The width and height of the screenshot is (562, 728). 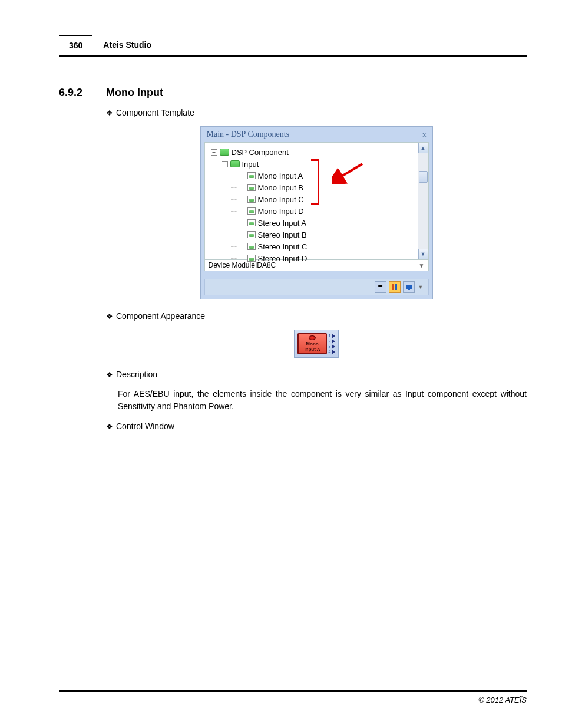 What do you see at coordinates (316, 426) in the screenshot?
I see `bullet-control-window: ❖ Control Window` at bounding box center [316, 426].